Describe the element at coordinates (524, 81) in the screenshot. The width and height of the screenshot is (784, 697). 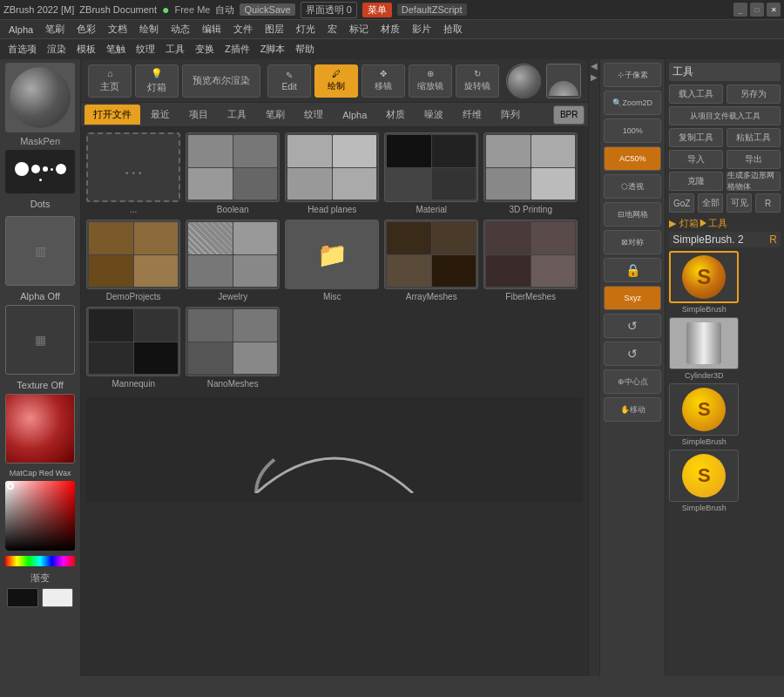
I see `sphere-preview` at that location.